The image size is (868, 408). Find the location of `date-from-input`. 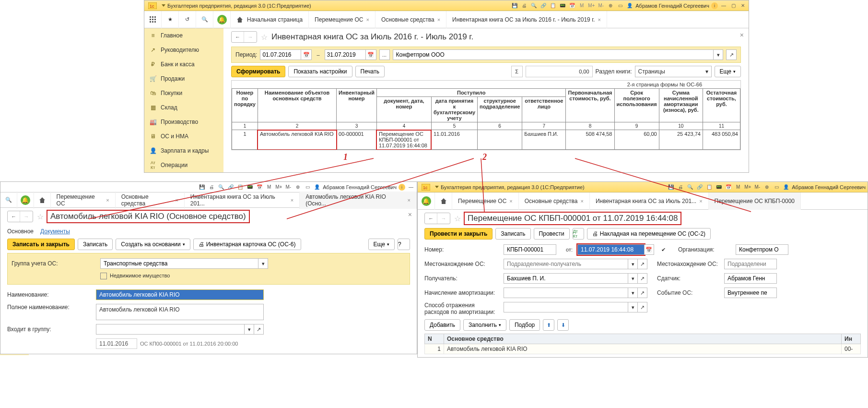

date-from-input is located at coordinates (281, 55).